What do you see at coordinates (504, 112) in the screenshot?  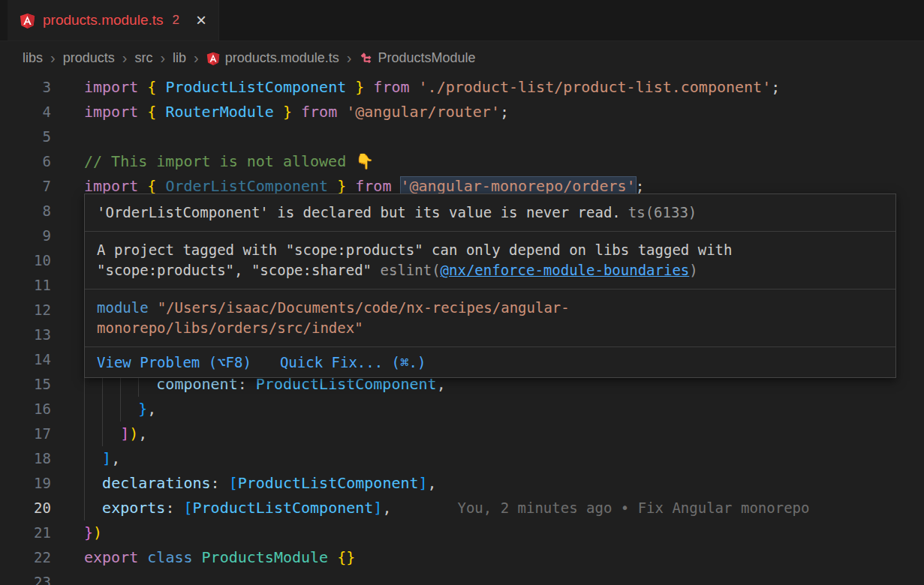 I see `code-line: import { RouterModule } from '@angular/r…` at bounding box center [504, 112].